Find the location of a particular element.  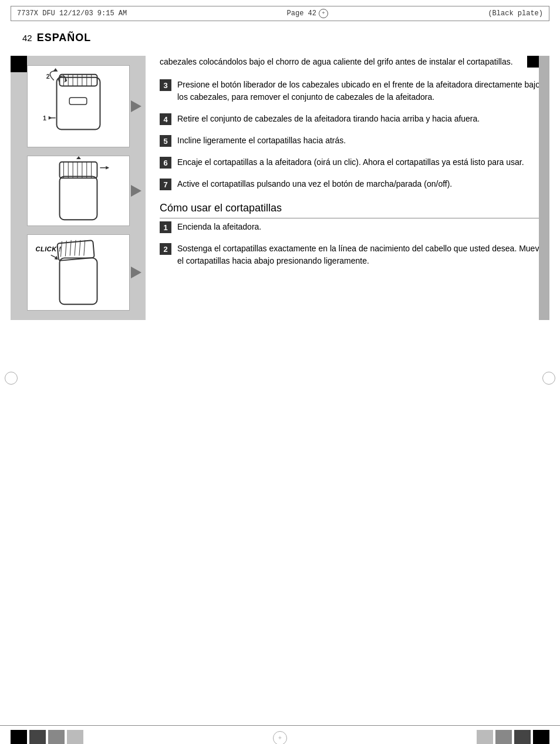

step-6-text: Encaje el cortapatillas a la afeitadora … is located at coordinates (351, 162).